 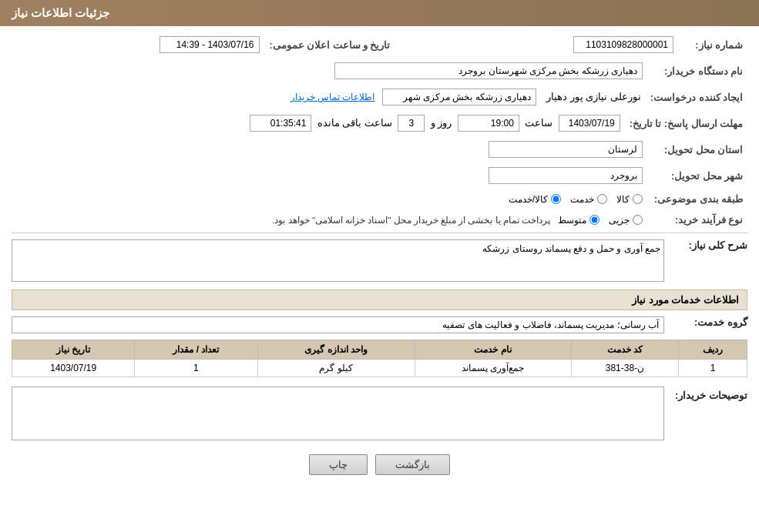 I want to click on purchase-jozyi-option: جزیی, so click(x=626, y=220).